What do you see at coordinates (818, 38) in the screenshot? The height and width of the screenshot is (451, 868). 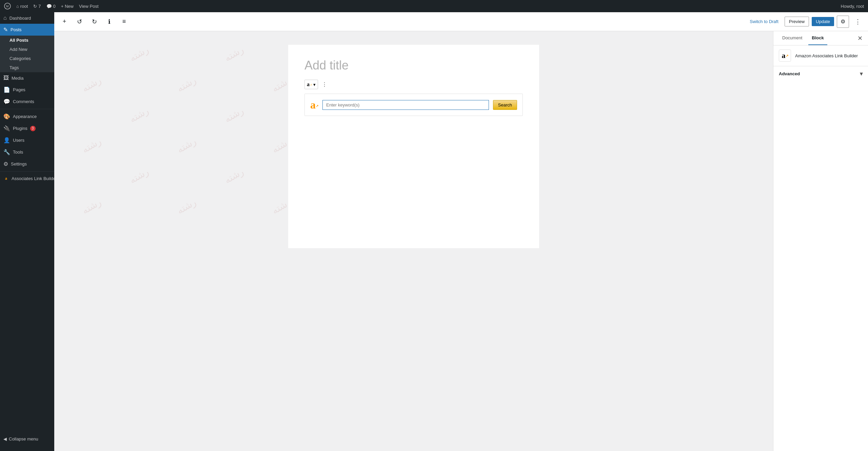 I see `tab-block: Block` at bounding box center [818, 38].